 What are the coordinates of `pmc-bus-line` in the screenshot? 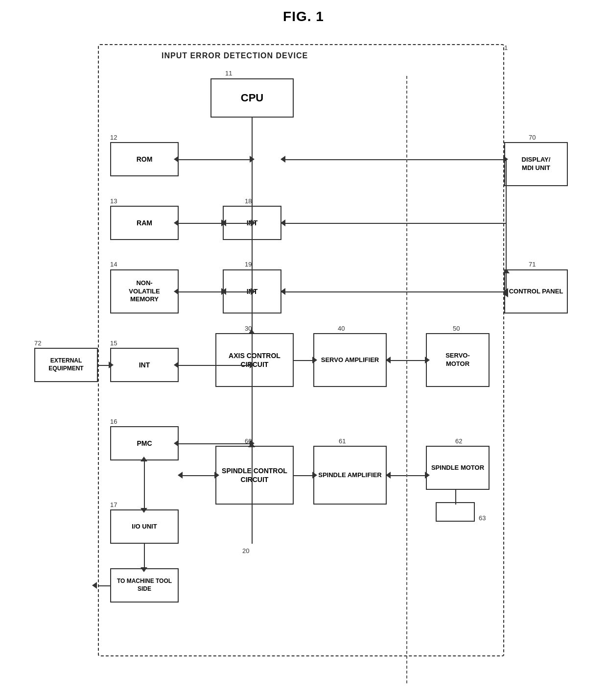 It's located at (215, 444).